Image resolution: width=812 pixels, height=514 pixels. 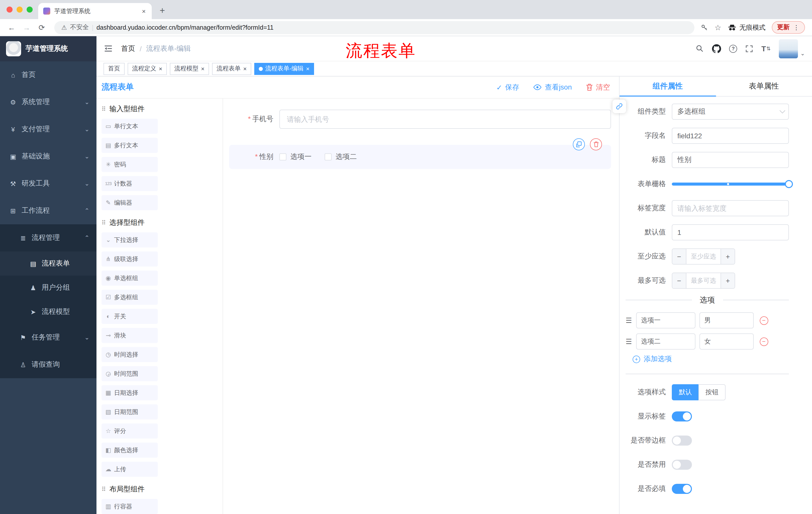 I want to click on sidebar-item-process-form: ▤流程表单, so click(x=48, y=264).